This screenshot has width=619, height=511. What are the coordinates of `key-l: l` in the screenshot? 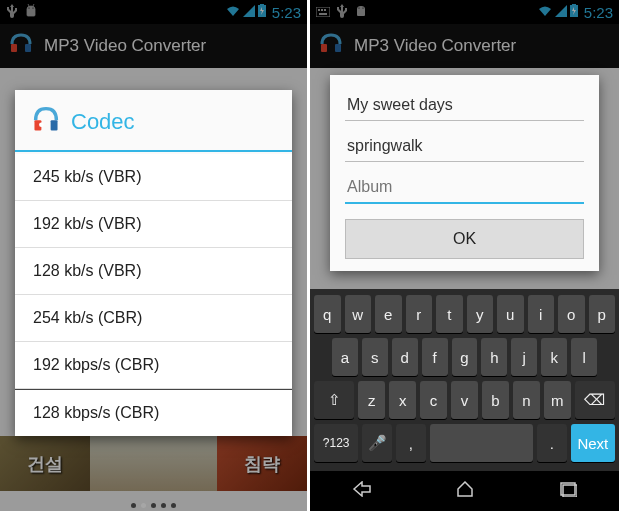 It's located at (584, 357).